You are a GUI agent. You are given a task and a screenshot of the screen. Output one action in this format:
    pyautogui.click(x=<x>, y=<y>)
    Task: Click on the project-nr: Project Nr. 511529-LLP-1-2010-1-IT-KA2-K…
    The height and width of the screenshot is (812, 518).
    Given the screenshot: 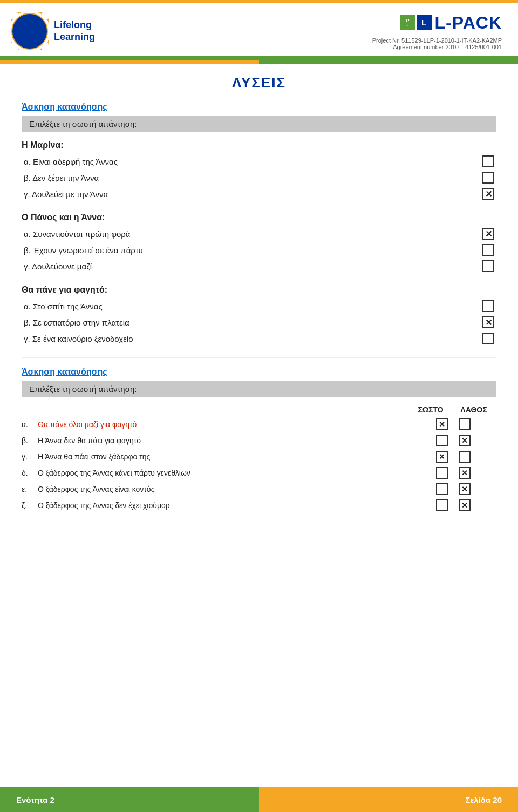 What is the action you would take?
    pyautogui.click(x=437, y=40)
    